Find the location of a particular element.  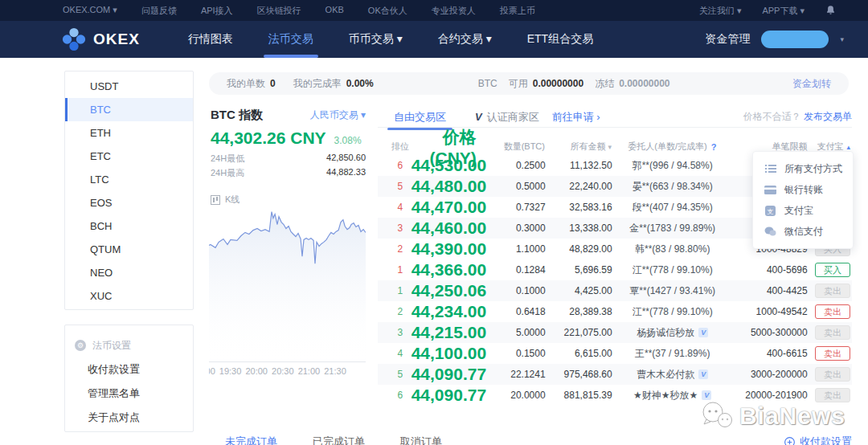

menu-item-wechat-pay: 微信支付 is located at coordinates (803, 231).